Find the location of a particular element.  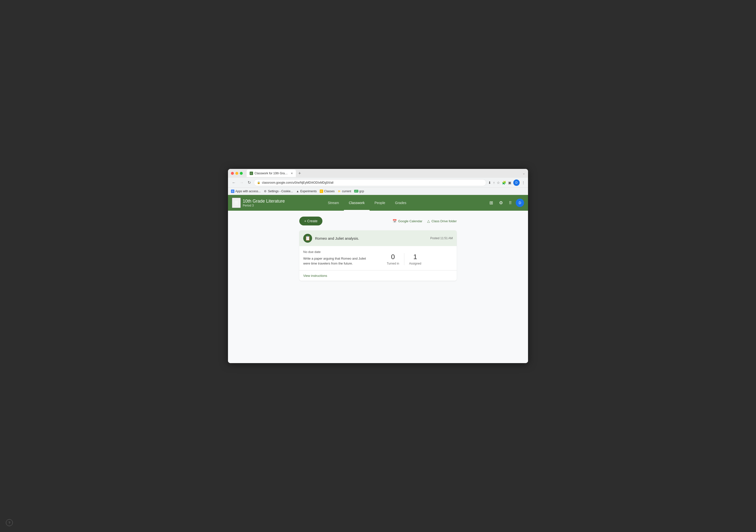

main-content: + Create 📅 Google Calendar △ Class Drive… is located at coordinates (378, 287).